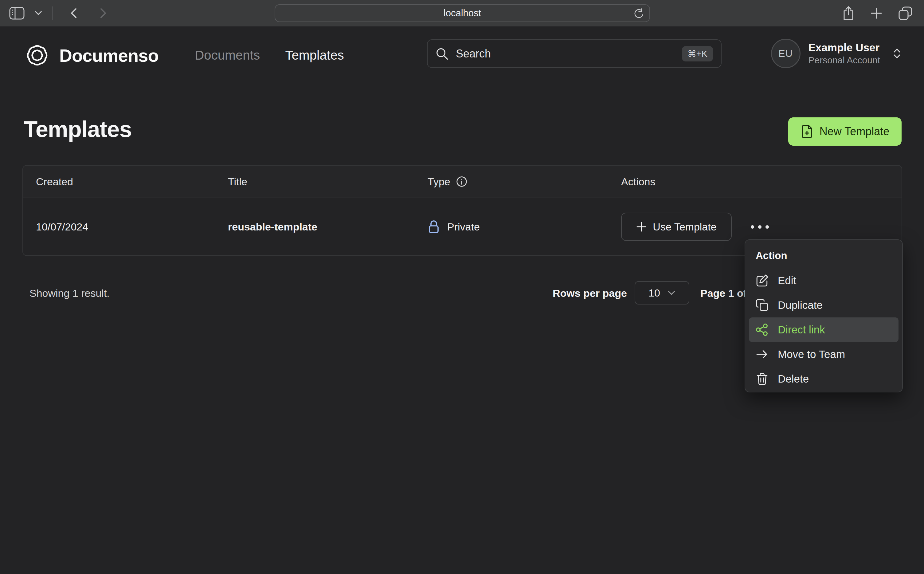  I want to click on sidebar-toggle-icon, so click(17, 13).